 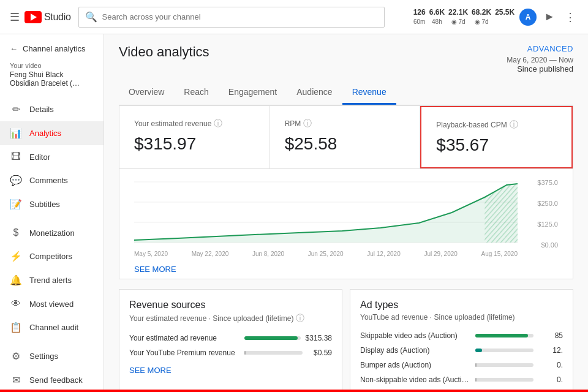 What do you see at coordinates (458, 17) in the screenshot?
I see `stat-22k: 22.1K ◉ 7d` at bounding box center [458, 17].